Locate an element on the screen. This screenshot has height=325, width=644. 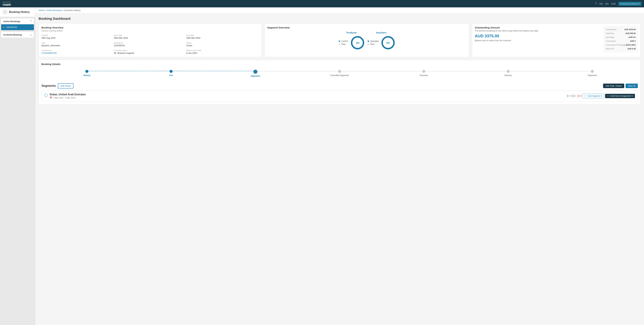
active-bookings-section: Active Bookings ⌃ ► 232538762 is located at coordinates (18, 24).